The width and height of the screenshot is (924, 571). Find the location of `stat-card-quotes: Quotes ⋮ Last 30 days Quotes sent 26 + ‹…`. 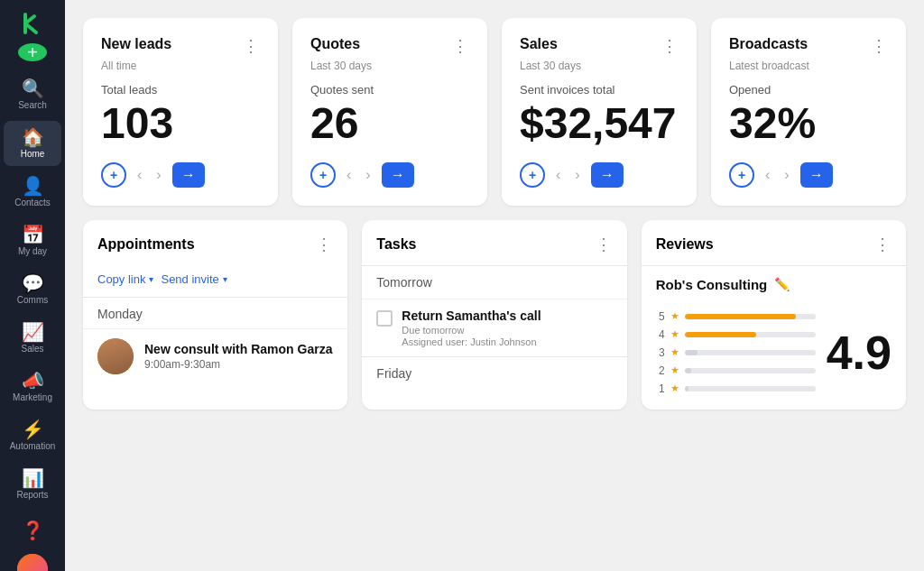

stat-card-quotes: Quotes ⋮ Last 30 days Quotes sent 26 + ‹… is located at coordinates (390, 112).